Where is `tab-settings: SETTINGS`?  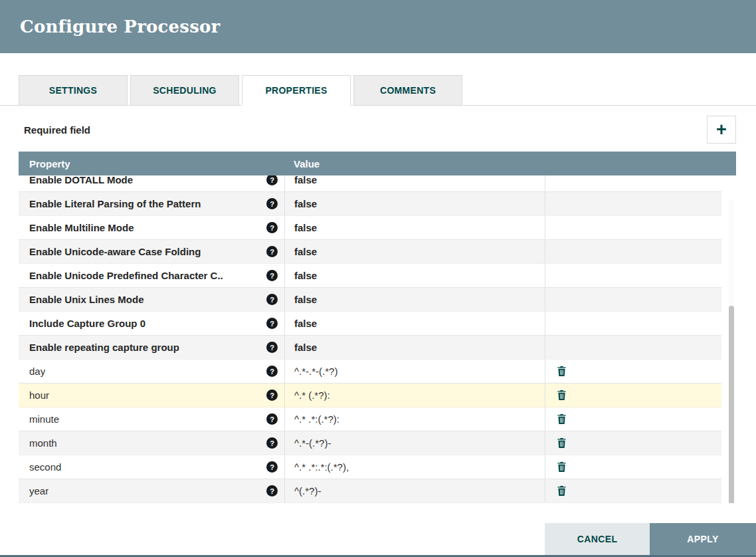
tab-settings: SETTINGS is located at coordinates (73, 90).